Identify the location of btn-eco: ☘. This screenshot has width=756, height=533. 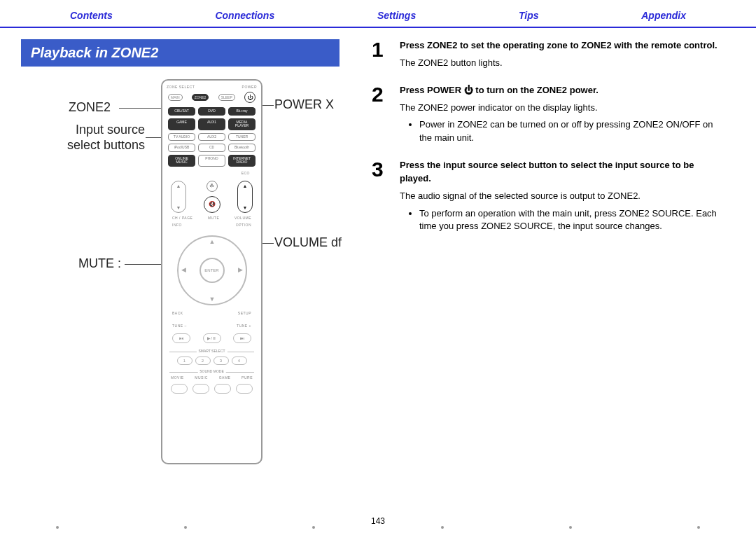
(212, 186).